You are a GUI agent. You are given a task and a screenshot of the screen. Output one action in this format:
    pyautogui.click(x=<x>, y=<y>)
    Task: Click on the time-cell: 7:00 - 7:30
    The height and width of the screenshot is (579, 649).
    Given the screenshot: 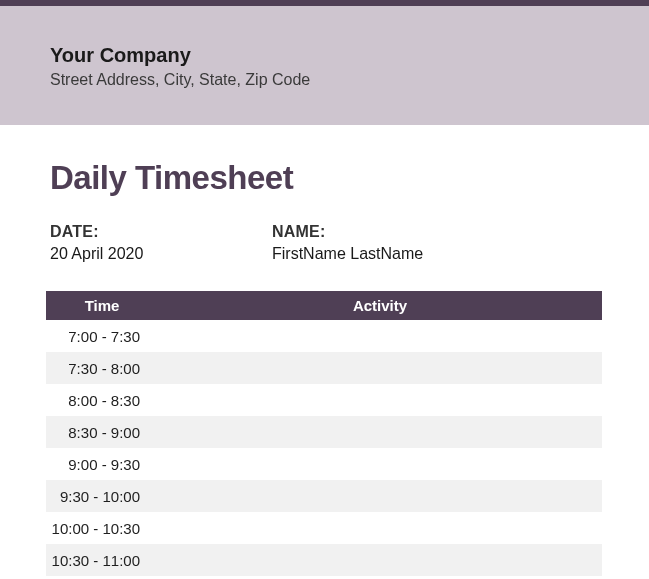 What is the action you would take?
    pyautogui.click(x=102, y=336)
    